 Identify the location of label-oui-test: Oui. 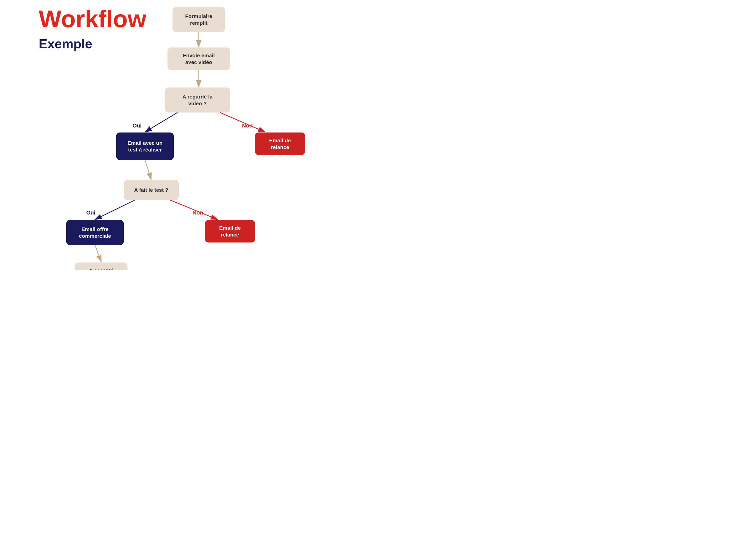
(91, 213).